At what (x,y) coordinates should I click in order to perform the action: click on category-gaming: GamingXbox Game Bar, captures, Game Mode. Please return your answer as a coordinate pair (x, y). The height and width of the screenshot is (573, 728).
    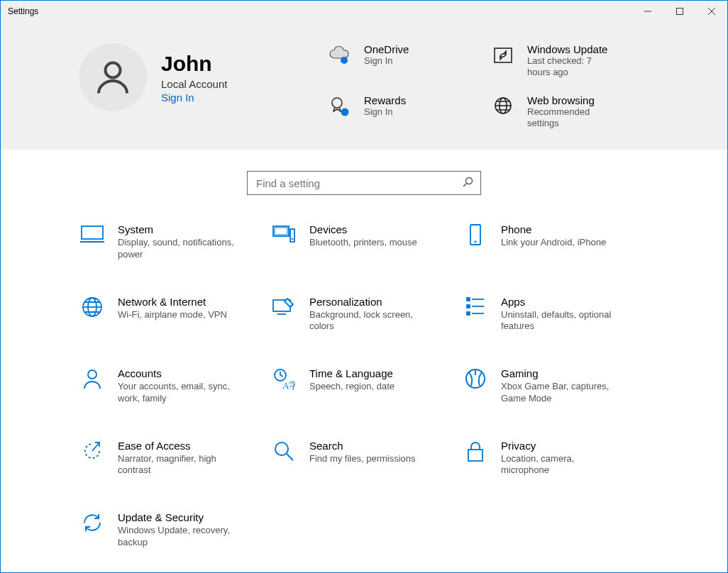
    Looking at the image, I should click on (556, 386).